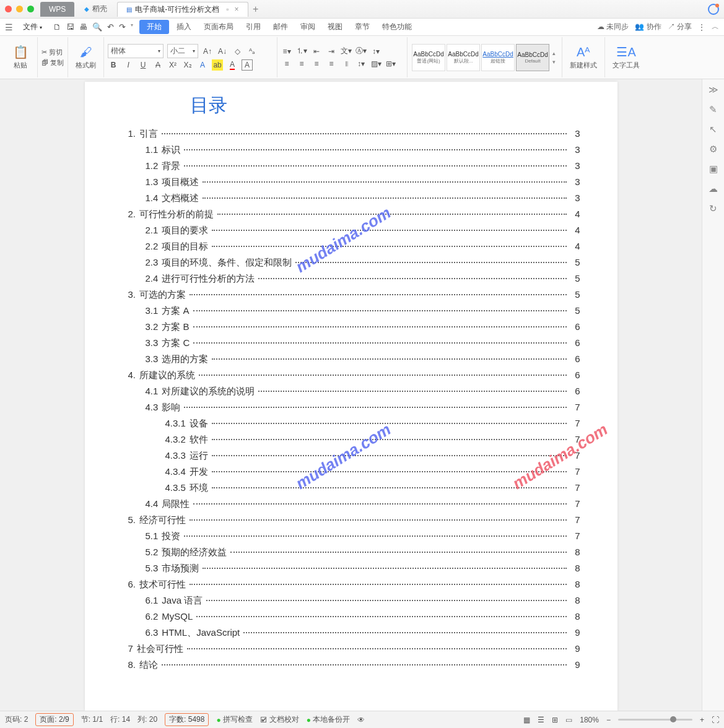 This screenshot has height=728, width=724. What do you see at coordinates (113, 65) in the screenshot?
I see `bold-button: B` at bounding box center [113, 65].